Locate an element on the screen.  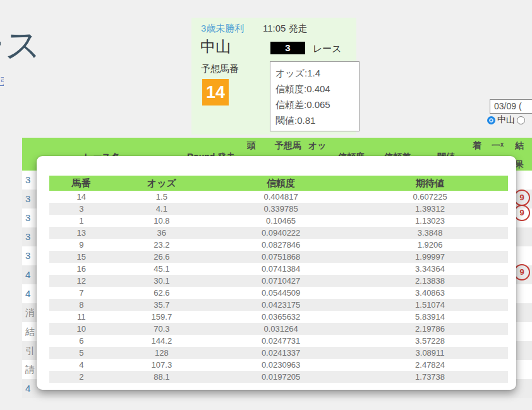
cell-confidence: 0.0940222 is located at coordinates (281, 232).